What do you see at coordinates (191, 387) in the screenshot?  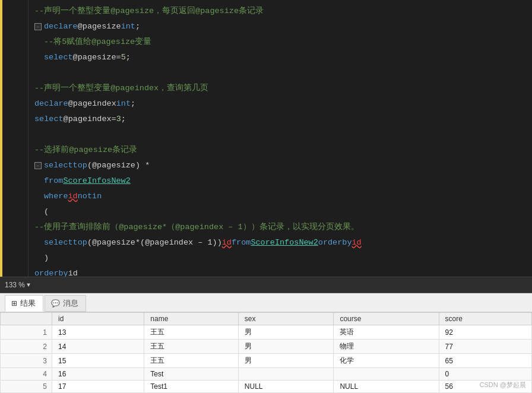 I see `data-cell: Test1` at bounding box center [191, 387].